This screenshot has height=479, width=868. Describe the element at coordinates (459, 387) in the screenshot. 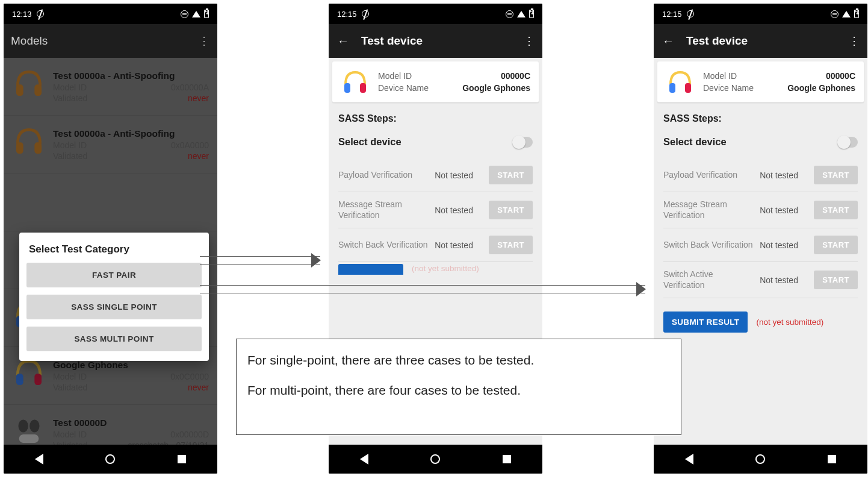

I see `caption-box: For single-point, there are three cases …` at that location.